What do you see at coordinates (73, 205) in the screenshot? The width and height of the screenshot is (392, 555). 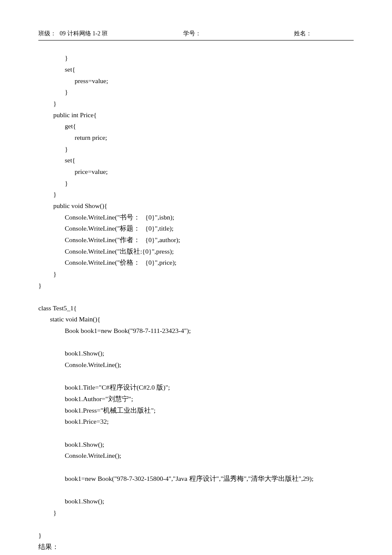 I see `code-line: public void Show(){` at bounding box center [73, 205].